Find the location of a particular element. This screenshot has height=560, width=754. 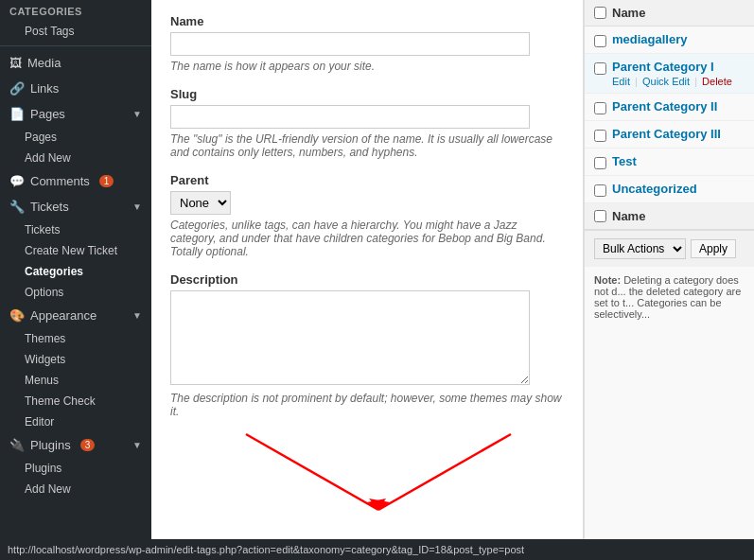

name-hint: The name is how it appears on your site. is located at coordinates (367, 66).